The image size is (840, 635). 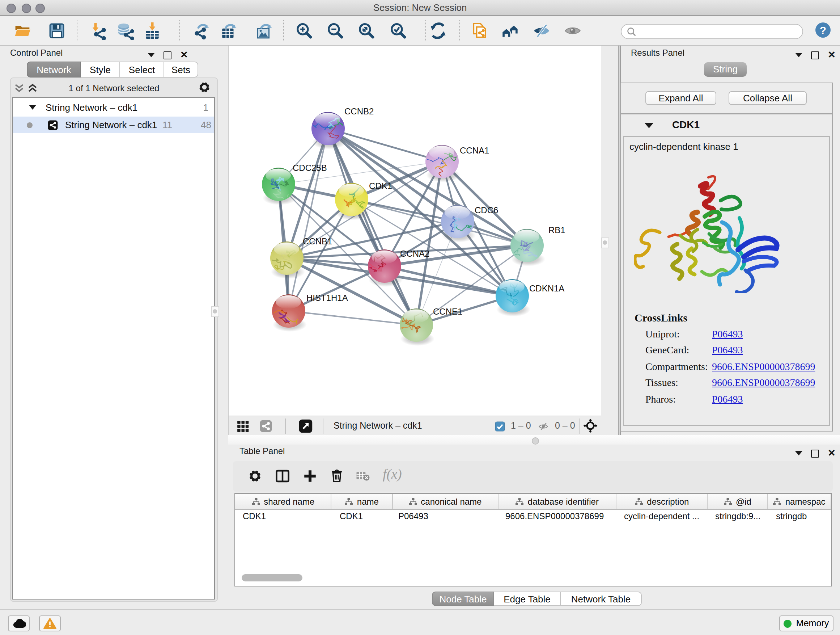 What do you see at coordinates (486, 210) in the screenshot?
I see `svg-text: CDC6` at bounding box center [486, 210].